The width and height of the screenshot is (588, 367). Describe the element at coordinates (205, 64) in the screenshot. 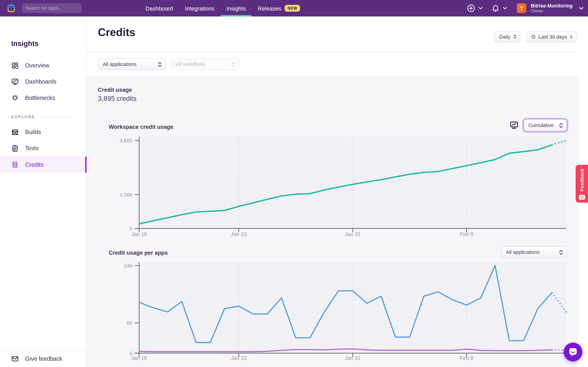

I see `workflows-filter-select: All workflows` at that location.